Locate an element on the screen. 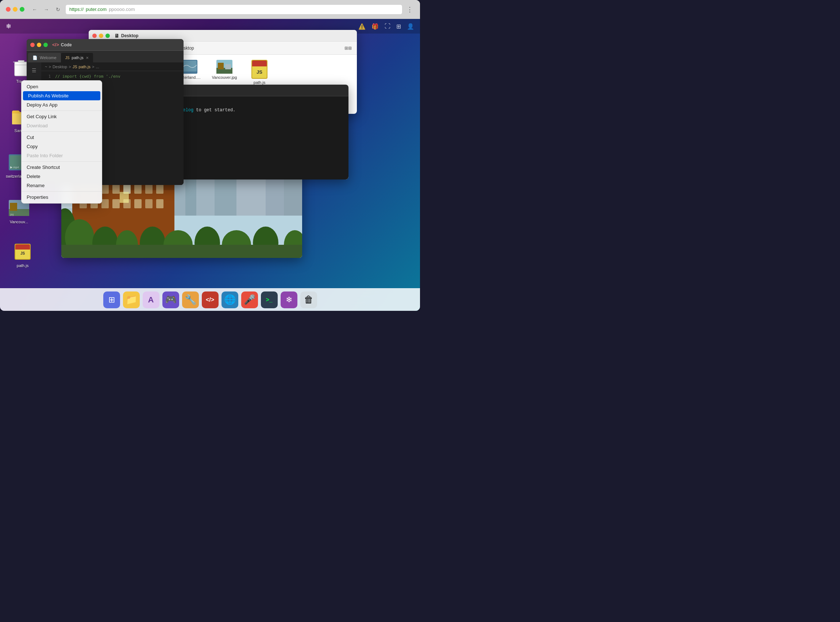 The image size is (840, 622). dock-puter: ❄ is located at coordinates (289, 300).